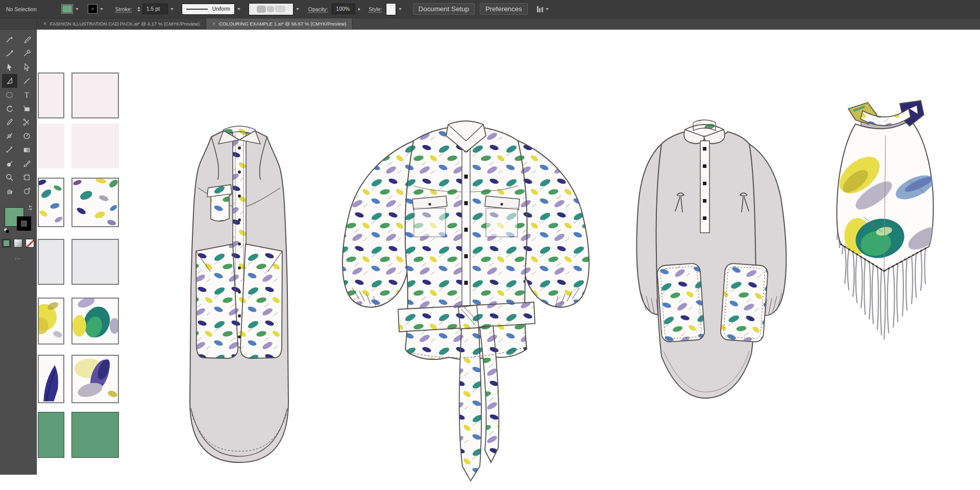 The height and width of the screenshot is (490, 980). I want to click on hand-tool, so click(10, 191).